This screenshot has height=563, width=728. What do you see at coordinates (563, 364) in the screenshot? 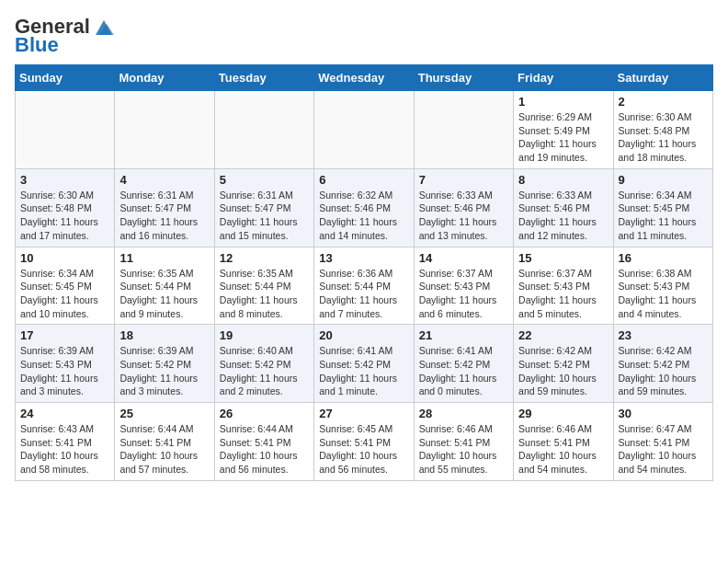
I see `calendar-cell: 22Sunrise: 6:42 AMSunset: 5:42 PMDayligh…` at bounding box center [563, 364].